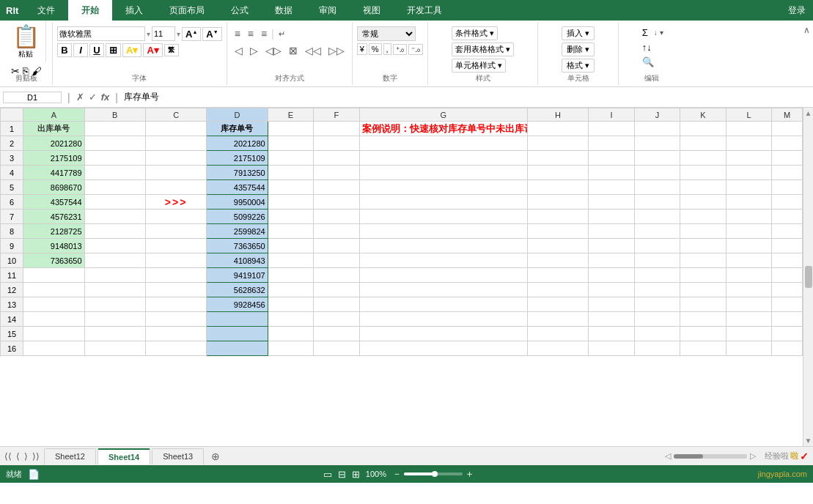  I want to click on cell-D8: 2599824, so click(238, 231).